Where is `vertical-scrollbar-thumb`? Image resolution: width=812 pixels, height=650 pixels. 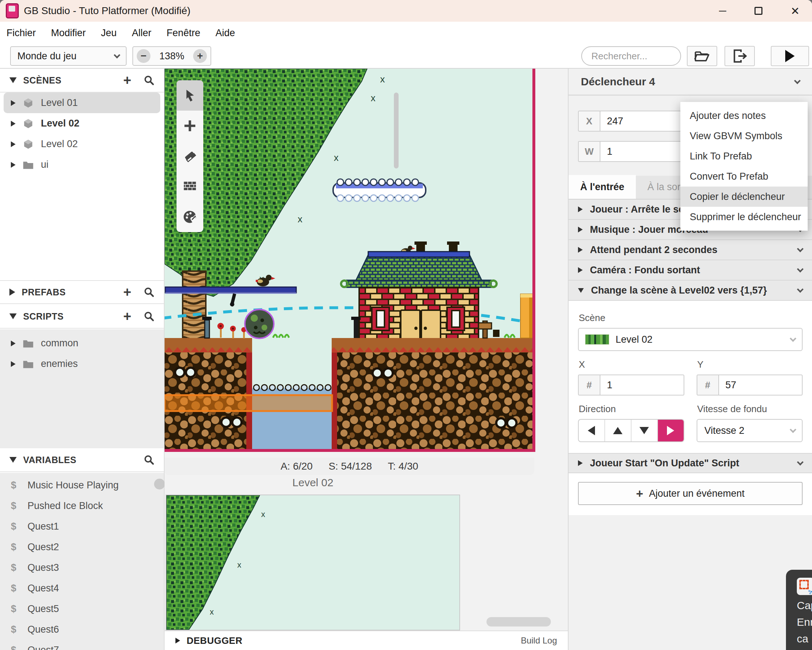 vertical-scrollbar-thumb is located at coordinates (396, 131).